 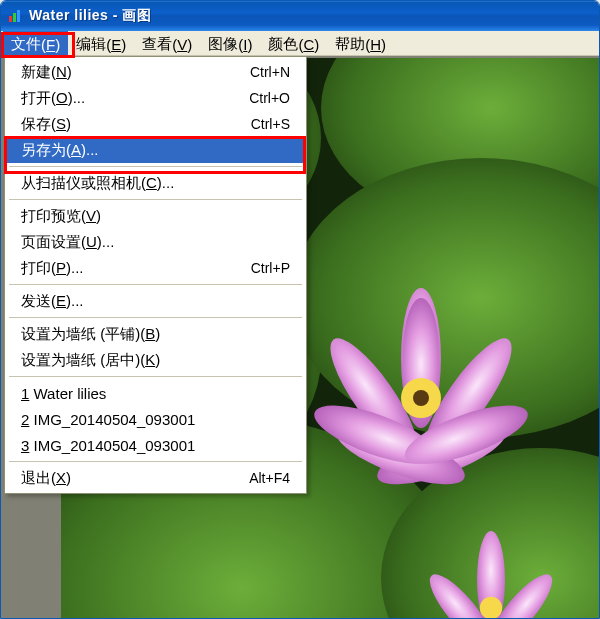 I want to click on menu-help: 帮助(H), so click(x=360, y=43).